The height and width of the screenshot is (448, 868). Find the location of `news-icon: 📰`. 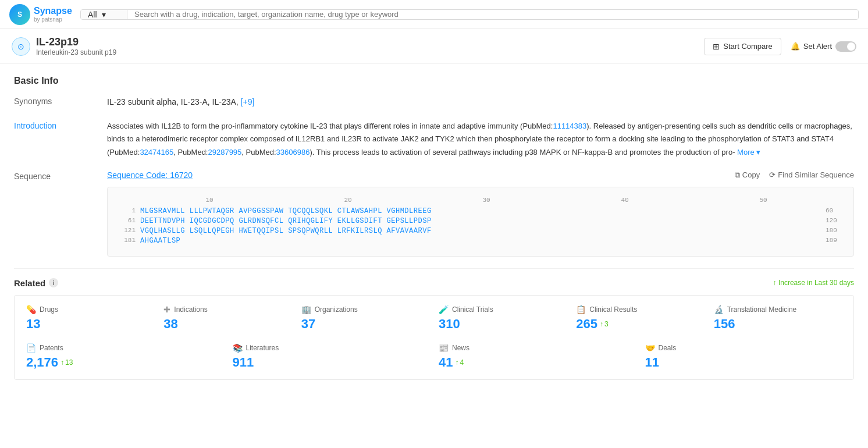

news-icon: 📰 is located at coordinates (443, 348).